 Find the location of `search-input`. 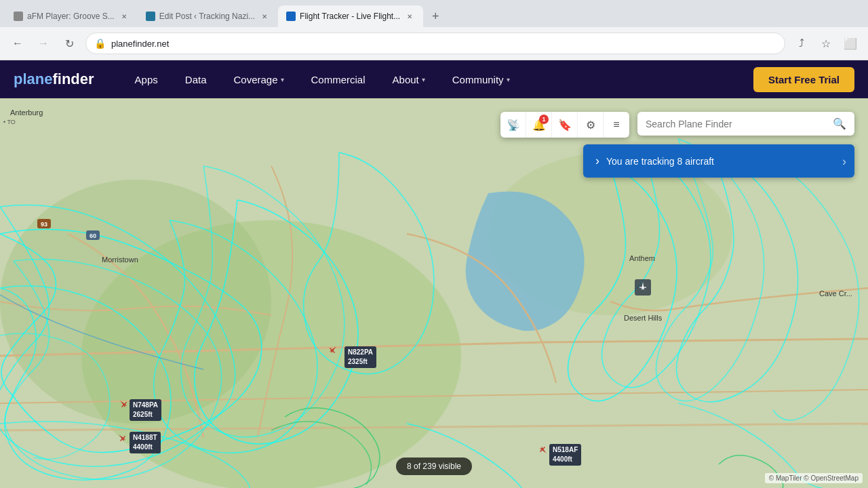

search-input is located at coordinates (736, 124).